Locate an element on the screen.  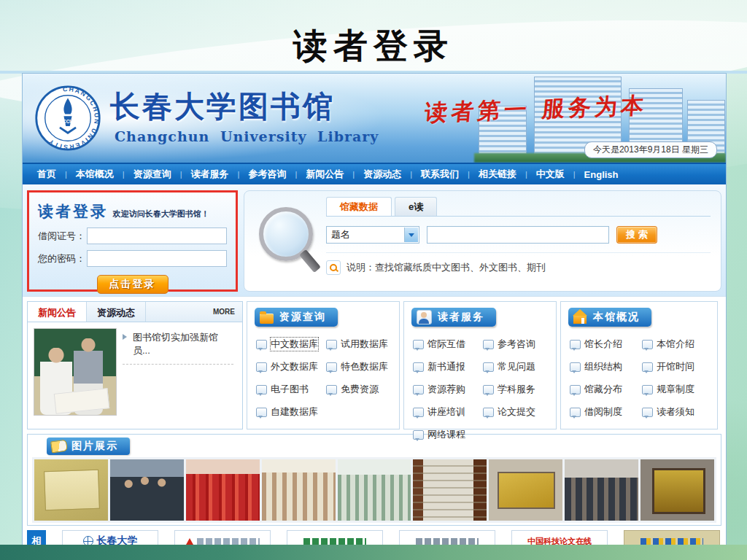
password-input is located at coordinates (157, 258).